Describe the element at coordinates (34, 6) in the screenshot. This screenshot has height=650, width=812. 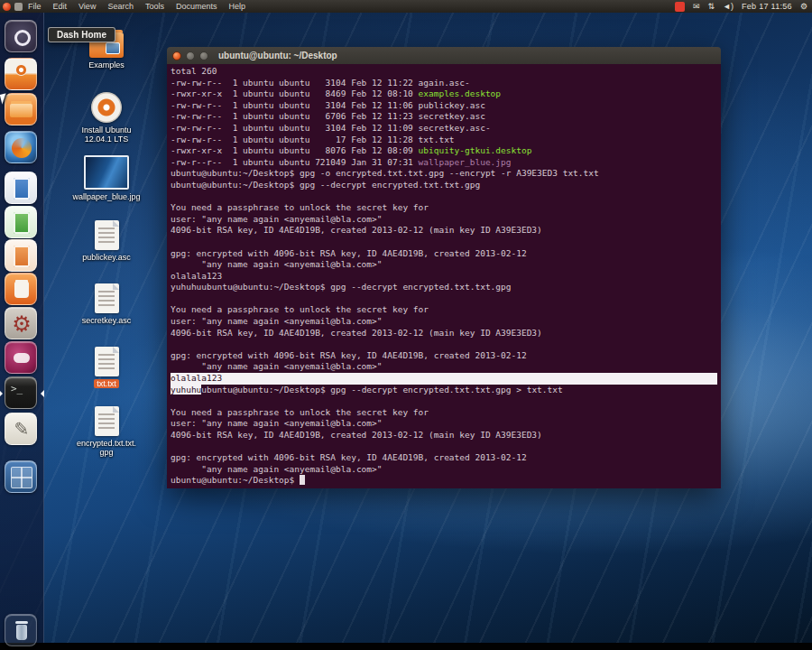
I see `menu-file: File` at that location.